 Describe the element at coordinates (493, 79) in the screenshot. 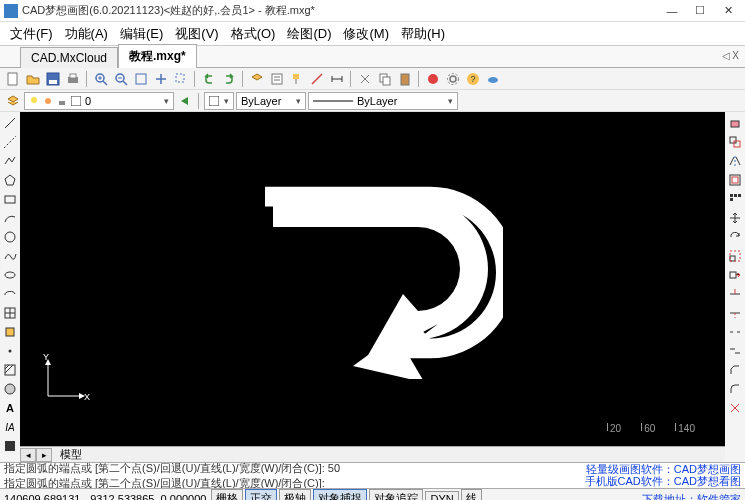

I see `cloud-icon` at that location.